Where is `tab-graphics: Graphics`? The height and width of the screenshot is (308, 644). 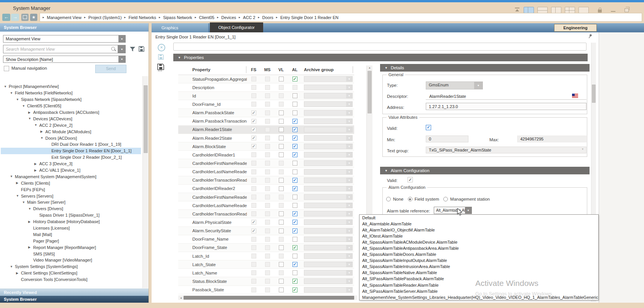 tab-graphics: Graphics is located at coordinates (180, 28).